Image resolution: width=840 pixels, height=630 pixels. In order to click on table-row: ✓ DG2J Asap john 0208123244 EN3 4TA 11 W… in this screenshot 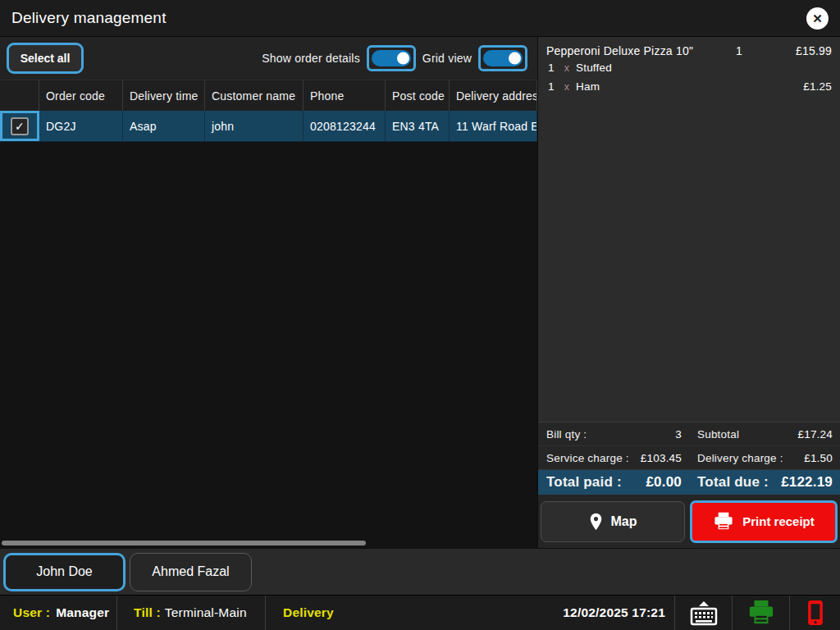, I will do `click(269, 126)`.